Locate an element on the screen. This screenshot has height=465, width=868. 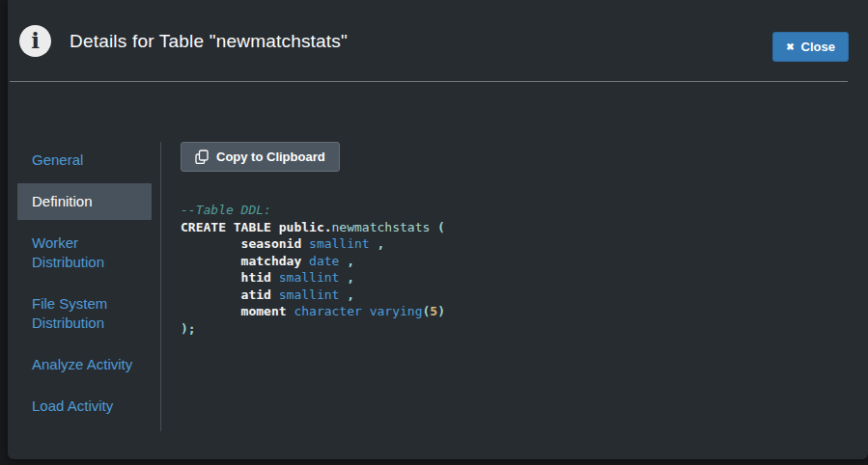
sidebar-item-worker-distribution: Worker Distribution is located at coordinates (85, 253).